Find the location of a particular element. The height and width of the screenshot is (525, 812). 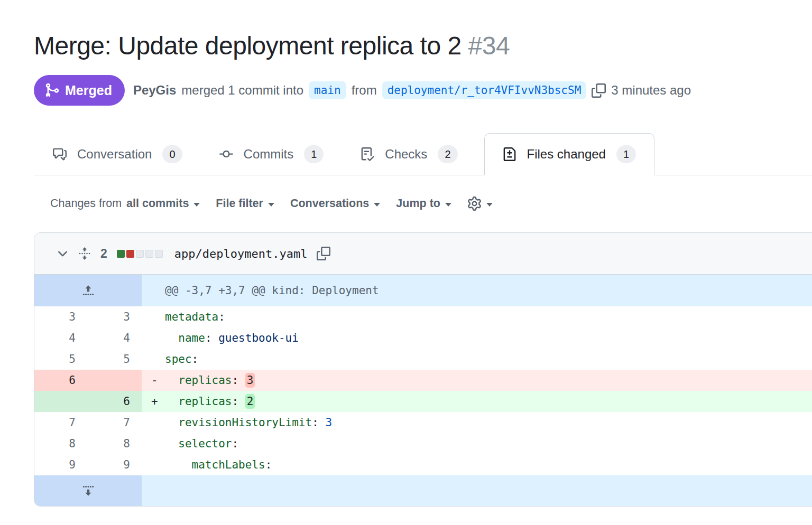

collapse-file-button is located at coordinates (62, 254).